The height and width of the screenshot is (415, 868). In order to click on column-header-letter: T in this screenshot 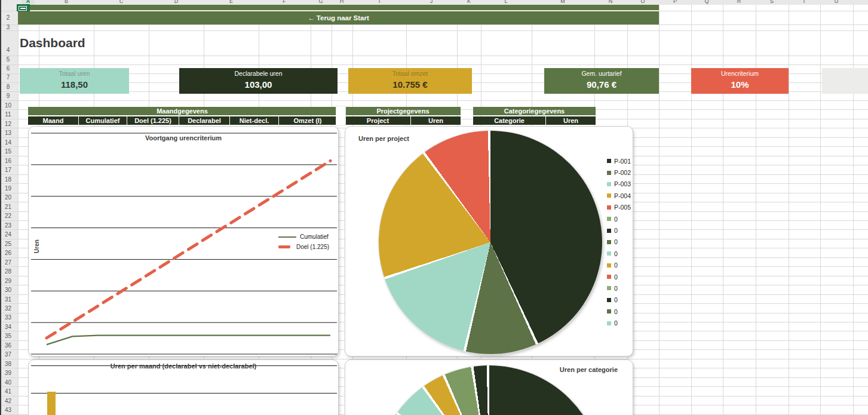, I will do `click(804, 2)`.